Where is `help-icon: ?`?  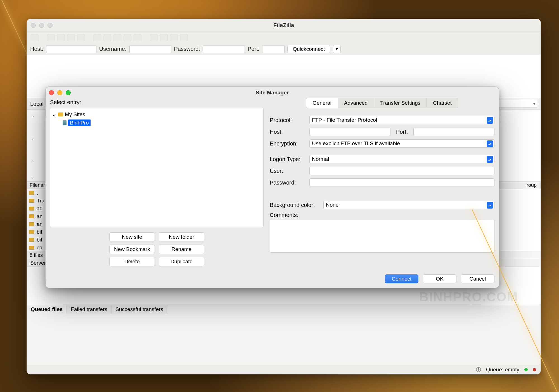
help-icon: ? is located at coordinates (479, 370).